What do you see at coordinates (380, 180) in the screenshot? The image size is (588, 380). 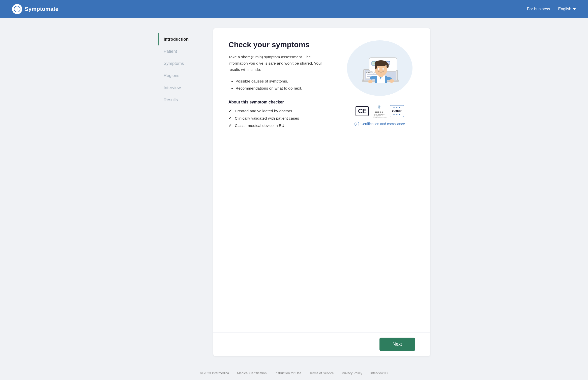 I see `card-right: ✓ ✕ →` at bounding box center [380, 180].